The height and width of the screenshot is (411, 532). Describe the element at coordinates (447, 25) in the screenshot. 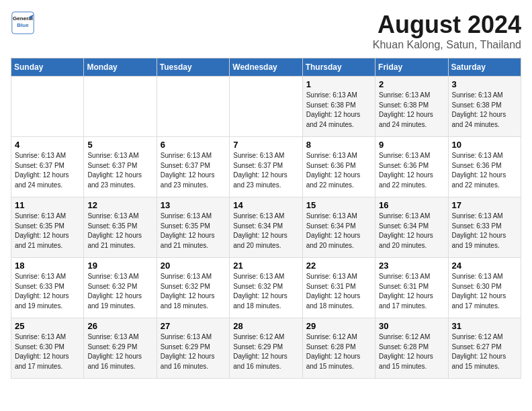

I see `page-title: August 2024` at that location.